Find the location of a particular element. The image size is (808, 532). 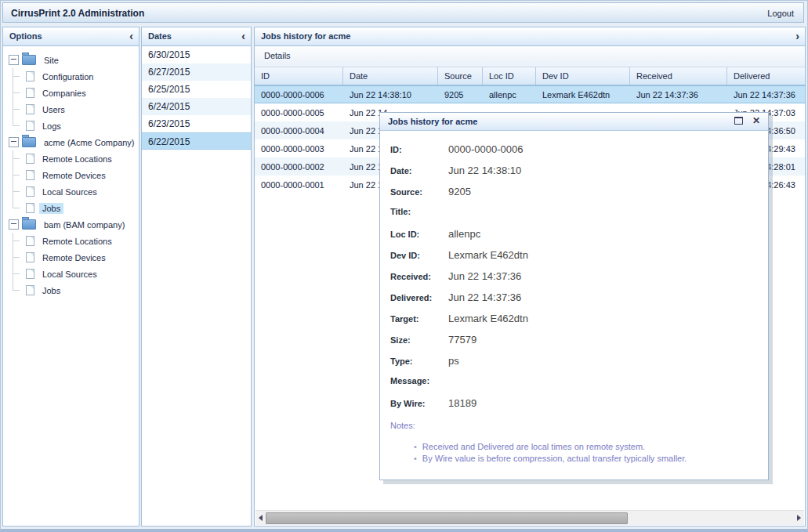

date-item: 6/25/2015 is located at coordinates (196, 89).